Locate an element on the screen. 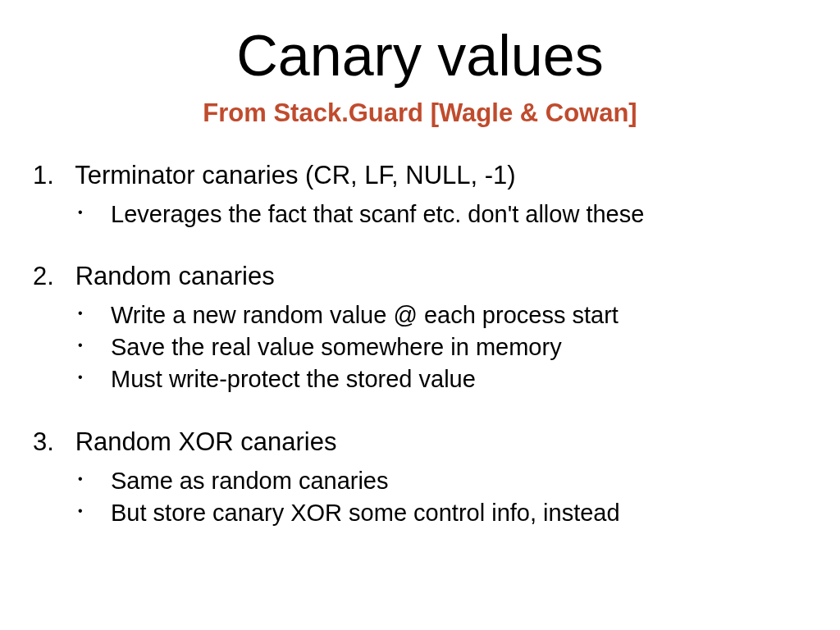 This screenshot has height=630, width=840. bullet-item: Same as random canaries is located at coordinates (451, 481).